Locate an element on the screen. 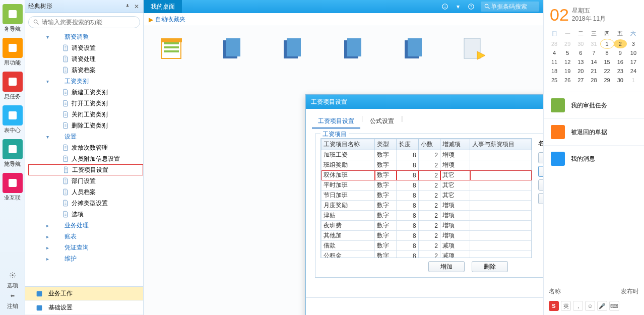 The height and width of the screenshot is (315, 644). grid-header: 长度 is located at coordinates (407, 145).